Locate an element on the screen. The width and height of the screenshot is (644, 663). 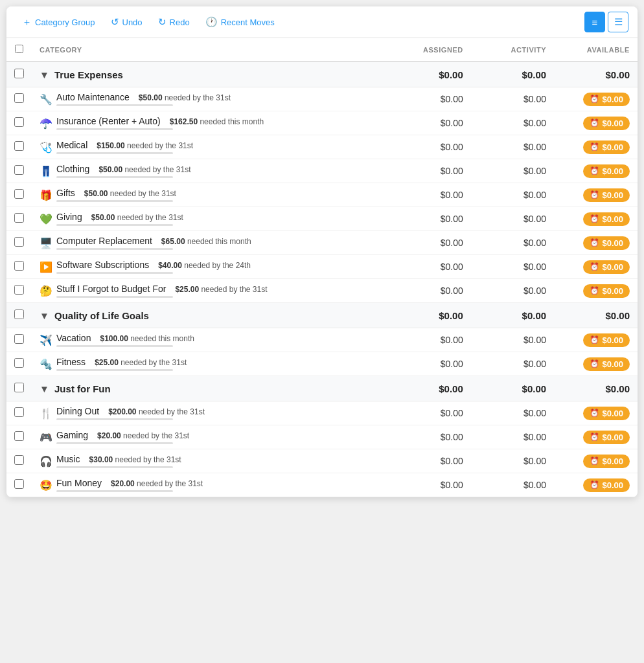
cat-check-col is located at coordinates (19, 413).